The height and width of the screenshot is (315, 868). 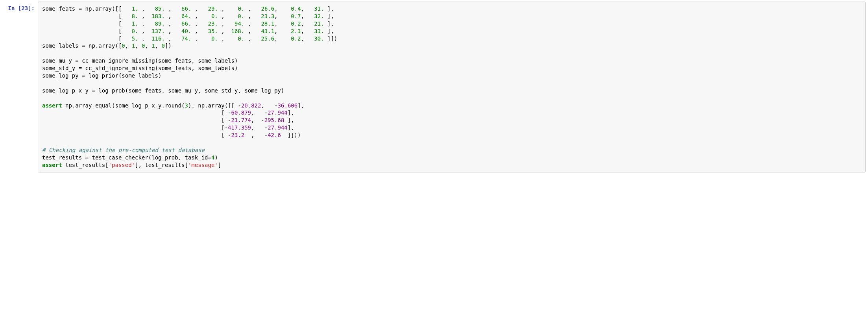 I want to click on code-token: cc_std_ignore_missing, so click(x=120, y=68).